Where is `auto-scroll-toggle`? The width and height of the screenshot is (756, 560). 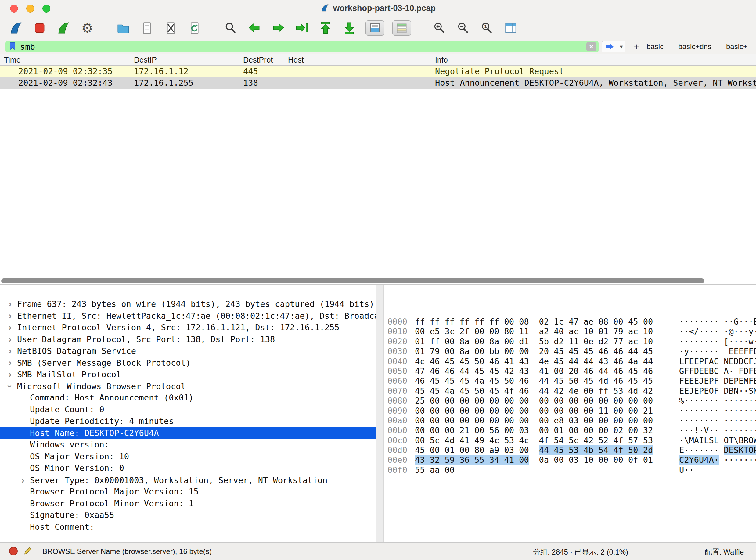 auto-scroll-toggle is located at coordinates (402, 28).